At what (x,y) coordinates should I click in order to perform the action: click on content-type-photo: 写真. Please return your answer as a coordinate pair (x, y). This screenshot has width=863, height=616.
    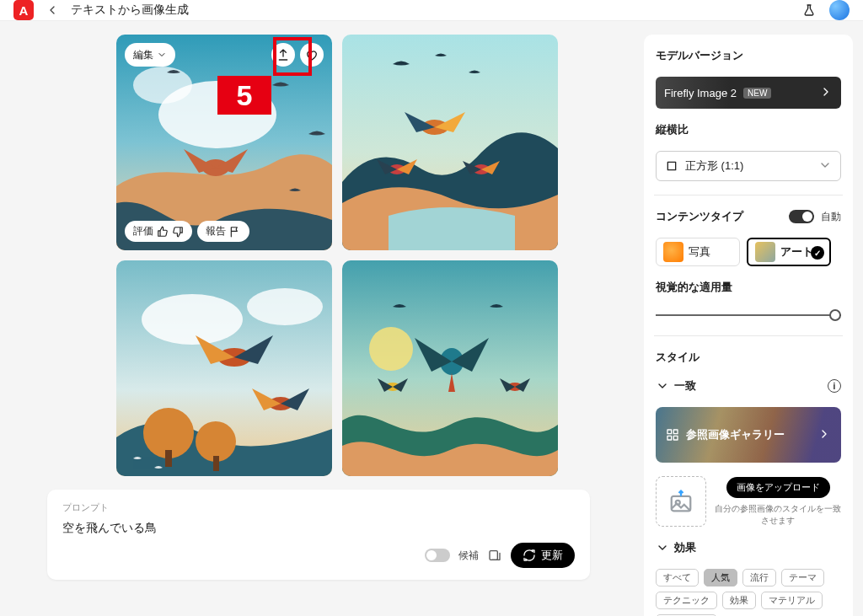
    Looking at the image, I should click on (698, 252).